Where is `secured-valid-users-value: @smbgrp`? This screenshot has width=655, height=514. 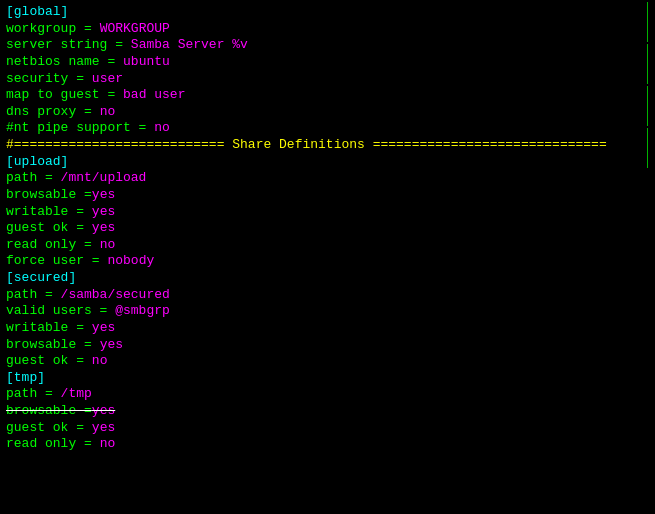 secured-valid-users-value: @smbgrp is located at coordinates (142, 310).